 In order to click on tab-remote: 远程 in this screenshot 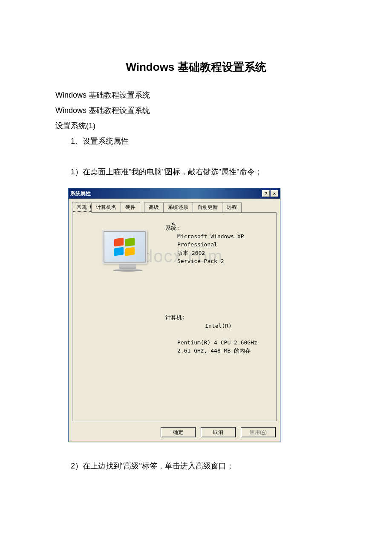, I will do `click(232, 207)`.